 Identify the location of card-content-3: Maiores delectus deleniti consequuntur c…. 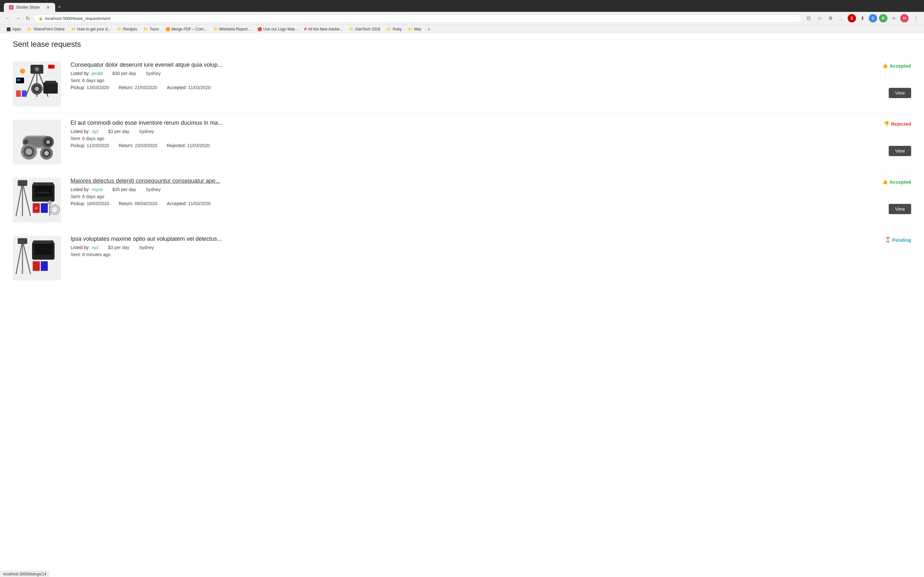
(464, 192).